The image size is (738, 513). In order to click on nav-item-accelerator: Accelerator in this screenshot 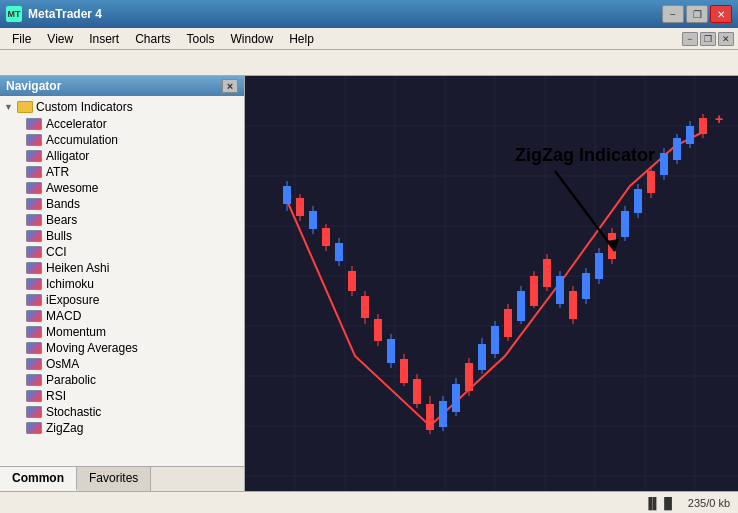, I will do `click(122, 124)`.